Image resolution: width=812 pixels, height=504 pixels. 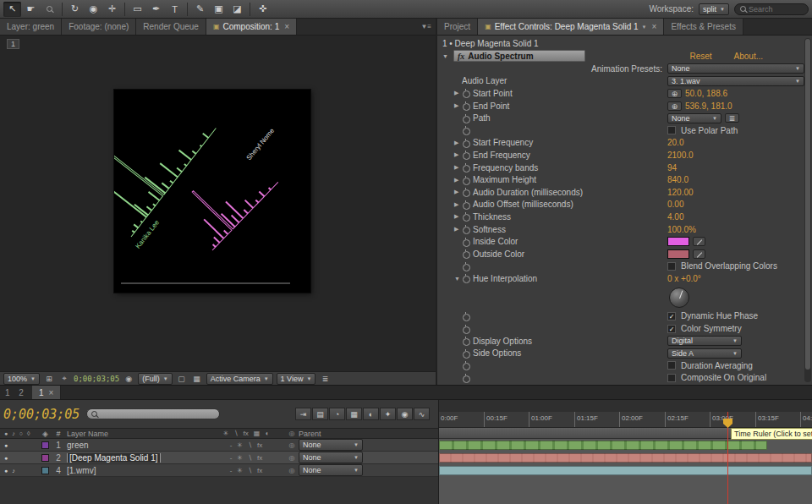 What do you see at coordinates (320, 414) in the screenshot?
I see `draft-3d-icon: ▤` at bounding box center [320, 414].